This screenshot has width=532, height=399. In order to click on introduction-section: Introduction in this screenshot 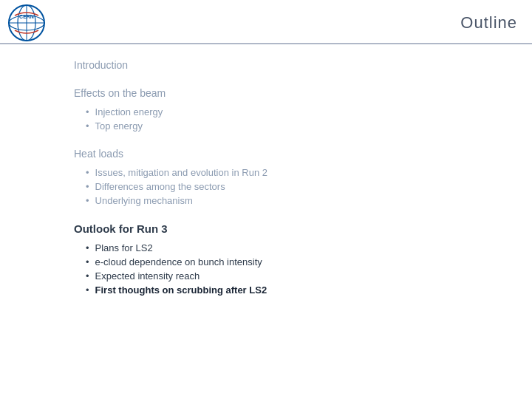, I will do `click(281, 65)`.